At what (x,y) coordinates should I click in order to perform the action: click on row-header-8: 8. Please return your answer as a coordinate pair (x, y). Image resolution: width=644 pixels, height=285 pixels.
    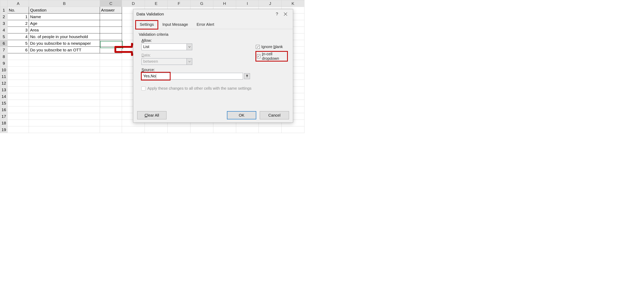
    Looking at the image, I should click on (4, 57).